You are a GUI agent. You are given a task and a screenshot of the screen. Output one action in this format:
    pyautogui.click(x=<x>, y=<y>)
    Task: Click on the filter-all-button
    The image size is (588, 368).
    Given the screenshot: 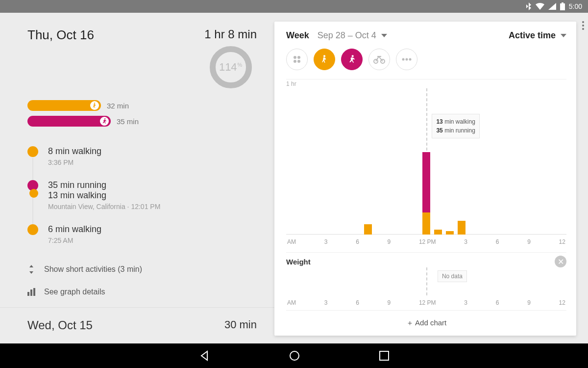 What is the action you would take?
    pyautogui.click(x=297, y=59)
    